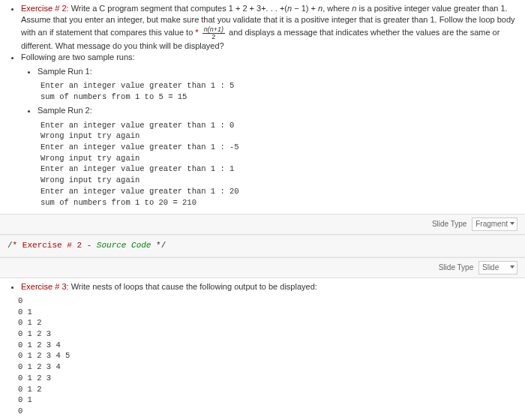 Image resolution: width=525 pixels, height=420 pixels. I want to click on ex3-text: Write nests of loops that cause the foll…, so click(194, 286).